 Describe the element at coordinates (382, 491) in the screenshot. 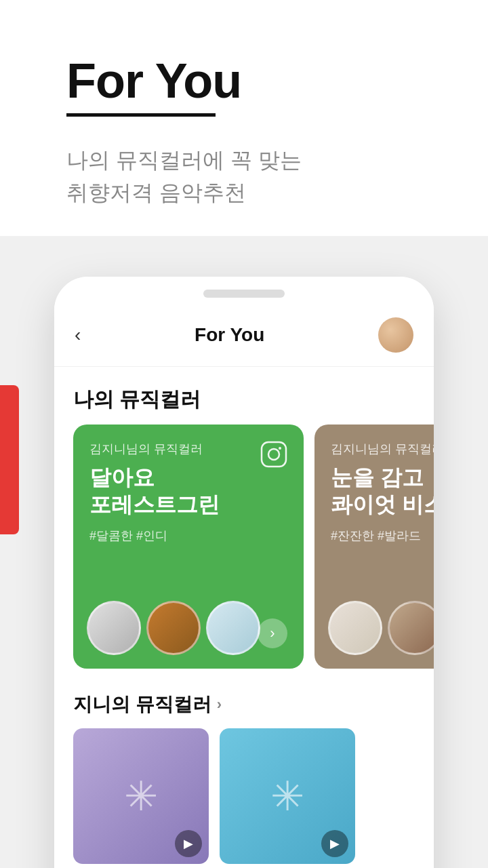

I see `card2-title: 눈을 감고 콰이엇 비스코` at that location.